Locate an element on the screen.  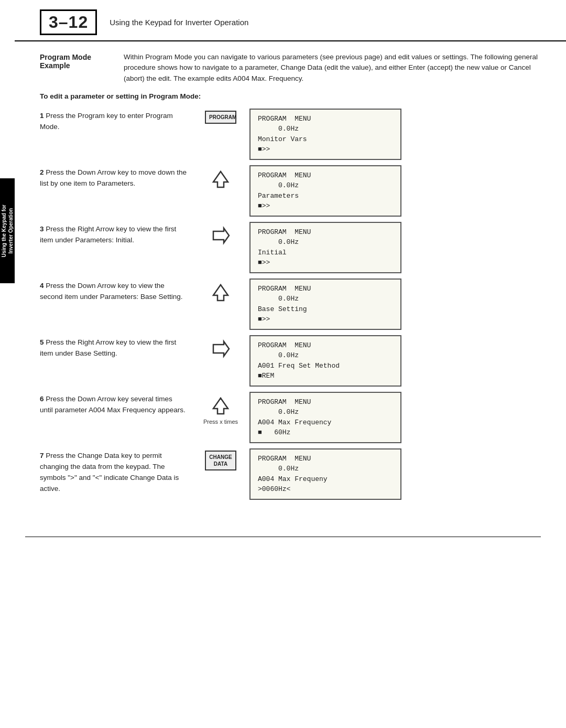
right-arrow-icon is located at coordinates (221, 235).